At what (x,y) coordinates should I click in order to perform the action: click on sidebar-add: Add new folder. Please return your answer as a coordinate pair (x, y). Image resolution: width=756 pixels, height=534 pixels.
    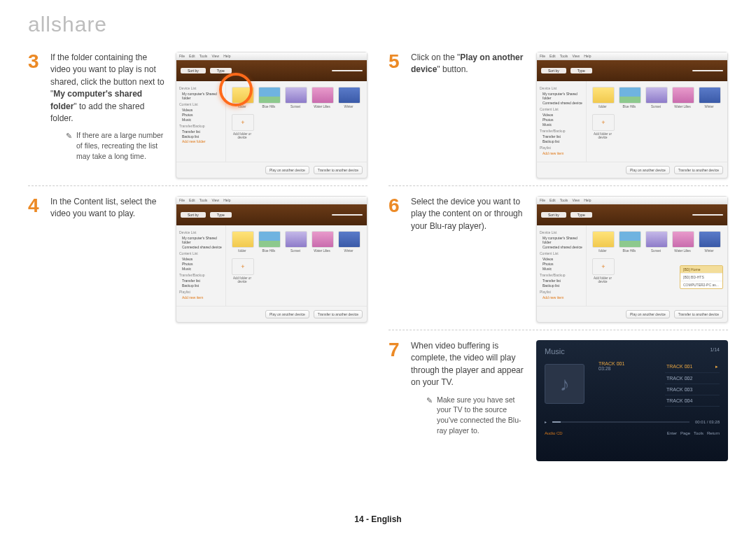
    Looking at the image, I should click on (201, 141).